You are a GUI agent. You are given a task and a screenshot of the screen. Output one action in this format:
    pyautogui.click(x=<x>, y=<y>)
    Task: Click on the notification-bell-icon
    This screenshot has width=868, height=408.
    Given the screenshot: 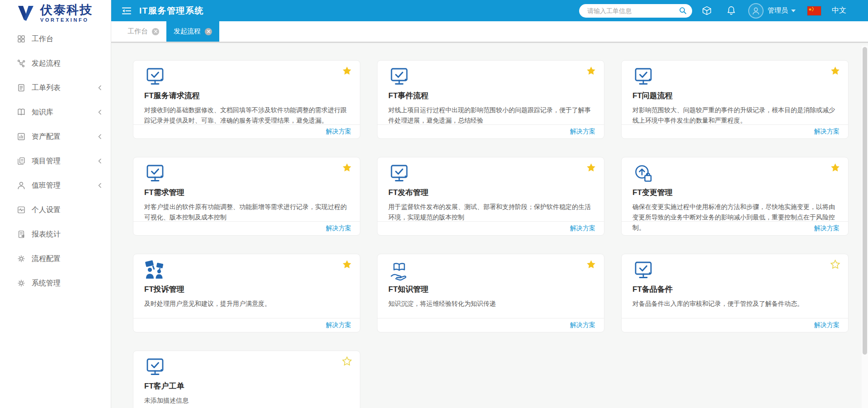 What is the action you would take?
    pyautogui.click(x=731, y=11)
    